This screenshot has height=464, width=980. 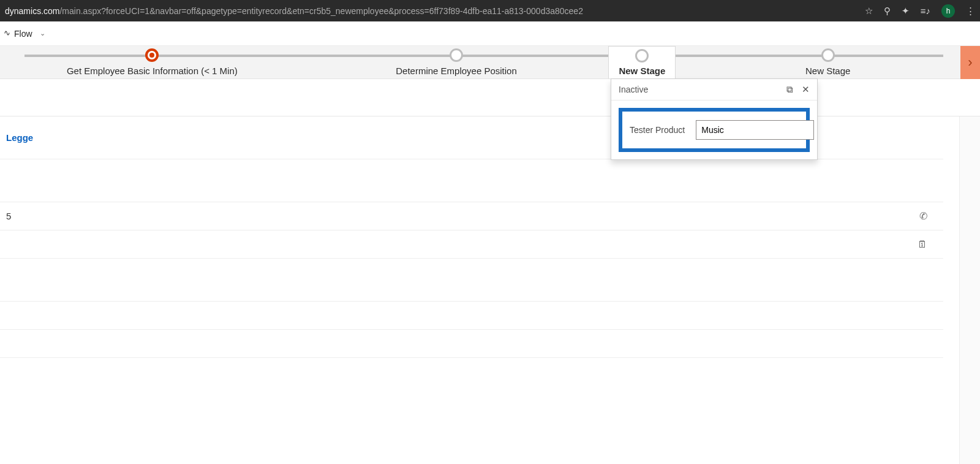 What do you see at coordinates (431, 11) in the screenshot?
I see `url-text: dynamics.com/main.aspx?forceUCI=1&navbar…` at bounding box center [431, 11].